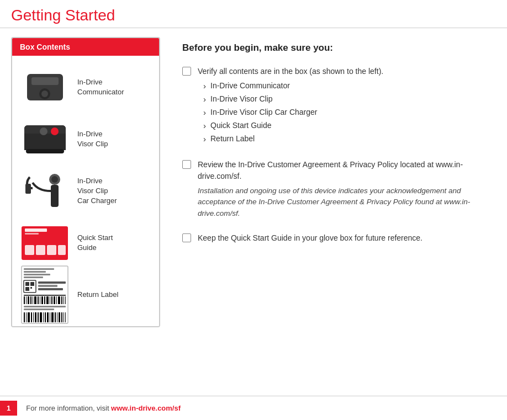 This screenshot has height=420, width=507. Describe the element at coordinates (347, 113) in the screenshot. I see `sub-list-item: In-Drive Visor Clip Car Charger` at that location.